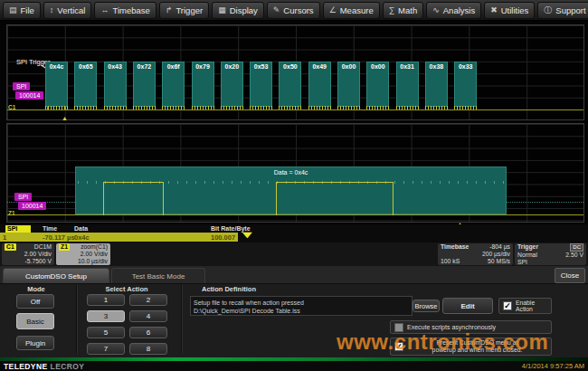 Image resolution: width=588 pixels, height=371 pixels. I want to click on spi-packet-hex-label: 0x33, so click(465, 67).